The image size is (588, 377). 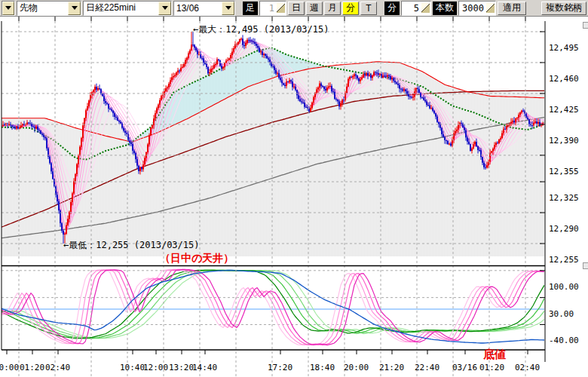 What do you see at coordinates (296, 8) in the screenshot?
I see `period-day-button: 日` at bounding box center [296, 8].